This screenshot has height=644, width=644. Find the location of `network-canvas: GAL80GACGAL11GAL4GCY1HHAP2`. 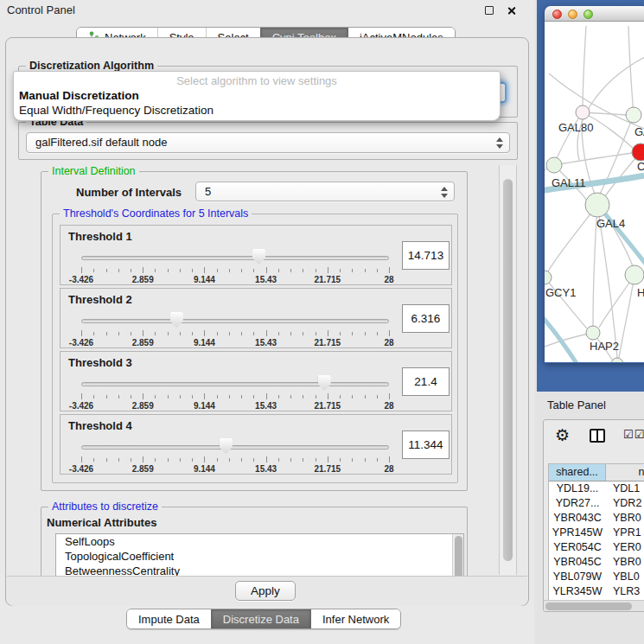

network-canvas: GAL80GACGAL11GAL4GCY1HHAP2 is located at coordinates (595, 192).